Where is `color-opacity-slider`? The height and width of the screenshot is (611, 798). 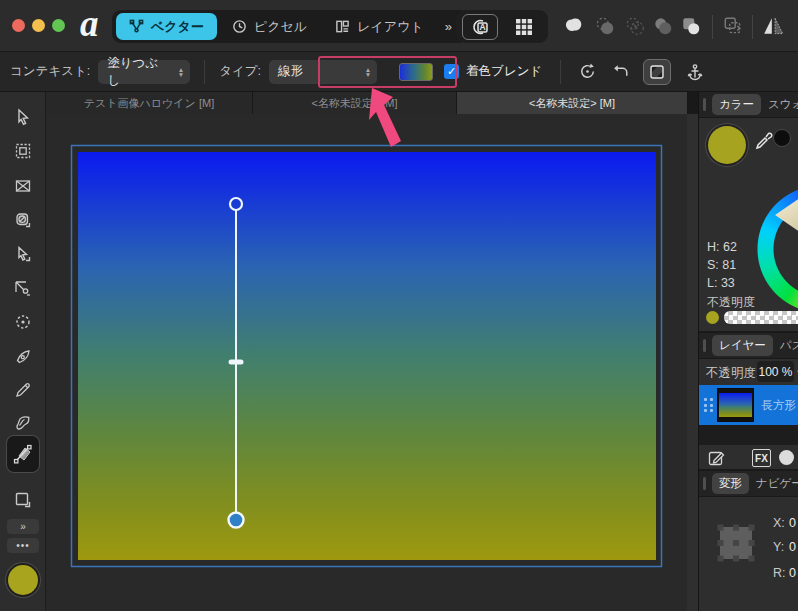 color-opacity-slider is located at coordinates (761, 318).